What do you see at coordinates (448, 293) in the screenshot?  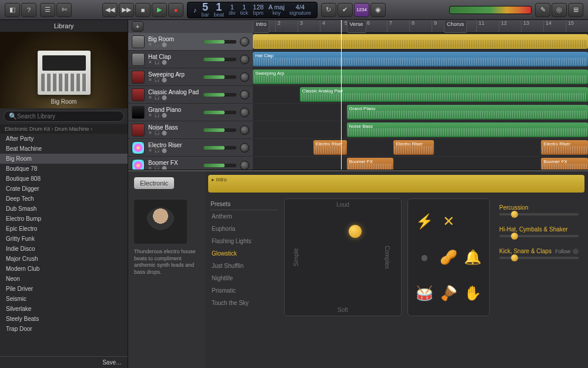 I see `kit-piece-icon: 🪘` at bounding box center [448, 293].